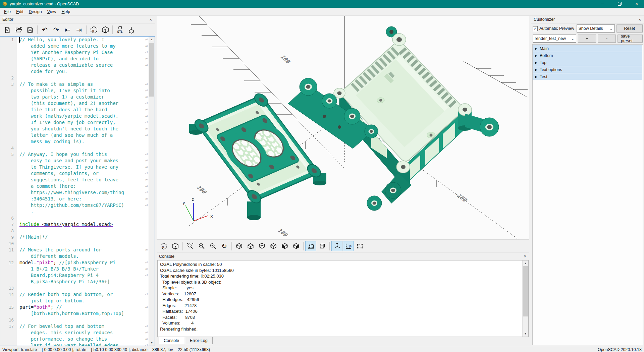 The width and height of the screenshot is (644, 352). Describe the element at coordinates (74, 307) in the screenshot. I see `code-row: 15part="both"; //⏎` at that location.